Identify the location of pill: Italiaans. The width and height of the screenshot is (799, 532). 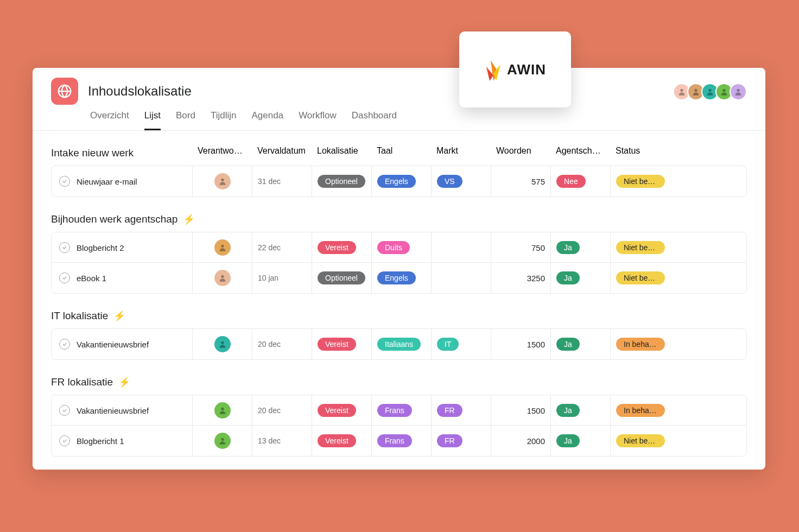
(399, 344).